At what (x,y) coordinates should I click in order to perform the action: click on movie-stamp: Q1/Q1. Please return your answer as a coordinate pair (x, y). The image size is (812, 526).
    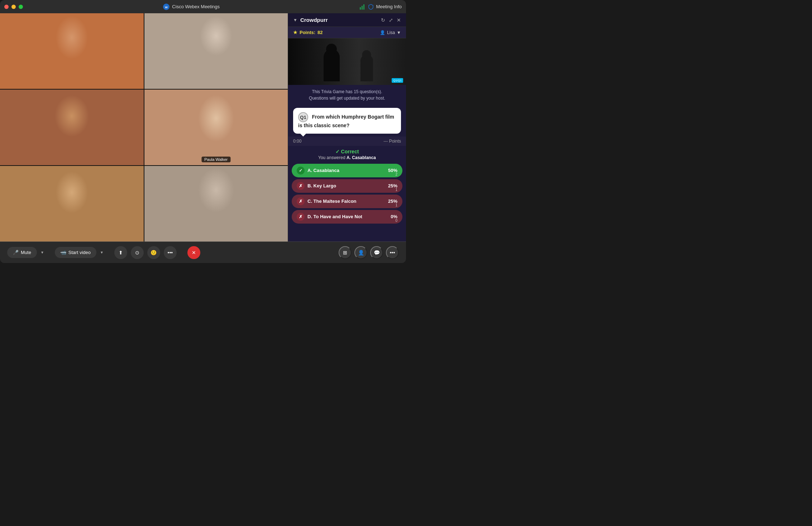
    Looking at the image, I should click on (397, 80).